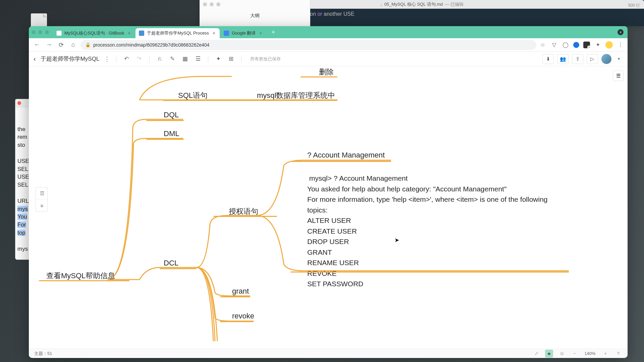 Image resolution: width=644 pixels, height=362 pixels. I want to click on address-bar: ← → ⟳ ⌂ 🔒 processon.com/mindmap/6096229b…, so click(328, 45).